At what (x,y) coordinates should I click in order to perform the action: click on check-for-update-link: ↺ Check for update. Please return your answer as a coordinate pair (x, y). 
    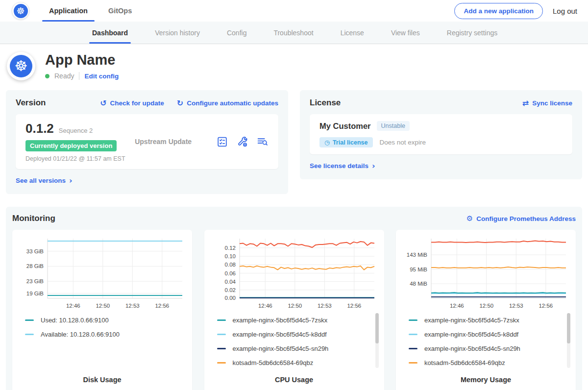
    Looking at the image, I should click on (132, 103).